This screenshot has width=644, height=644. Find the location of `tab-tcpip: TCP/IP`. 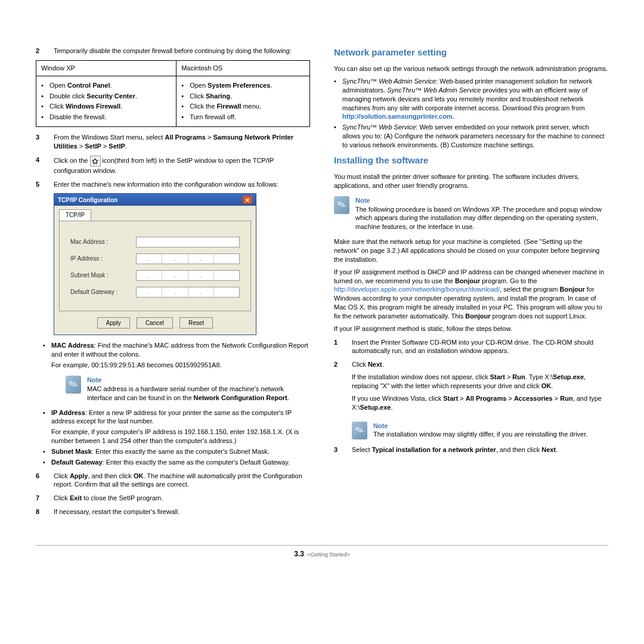

tab-tcpip: TCP/IP is located at coordinates (75, 215).